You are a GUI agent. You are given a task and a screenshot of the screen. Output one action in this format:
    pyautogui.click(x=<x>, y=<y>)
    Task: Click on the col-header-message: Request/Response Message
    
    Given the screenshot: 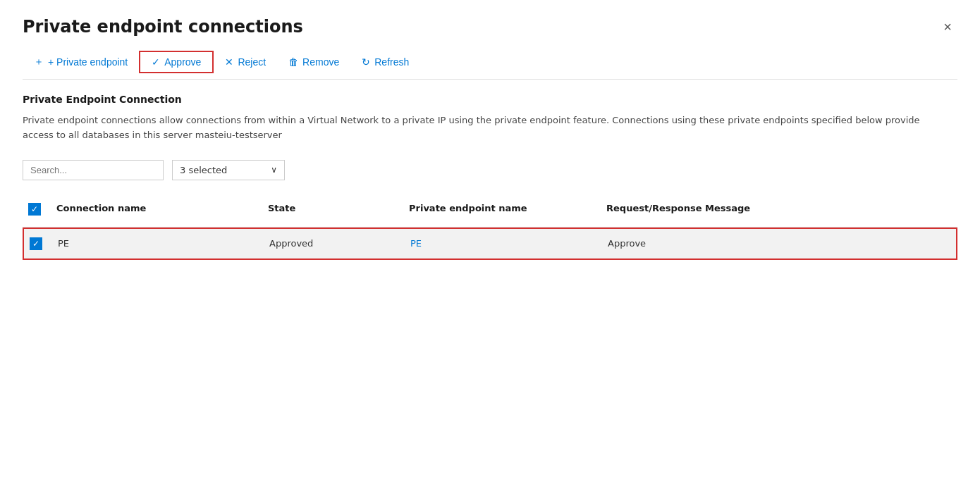 What is the action you would take?
    pyautogui.click(x=779, y=209)
    